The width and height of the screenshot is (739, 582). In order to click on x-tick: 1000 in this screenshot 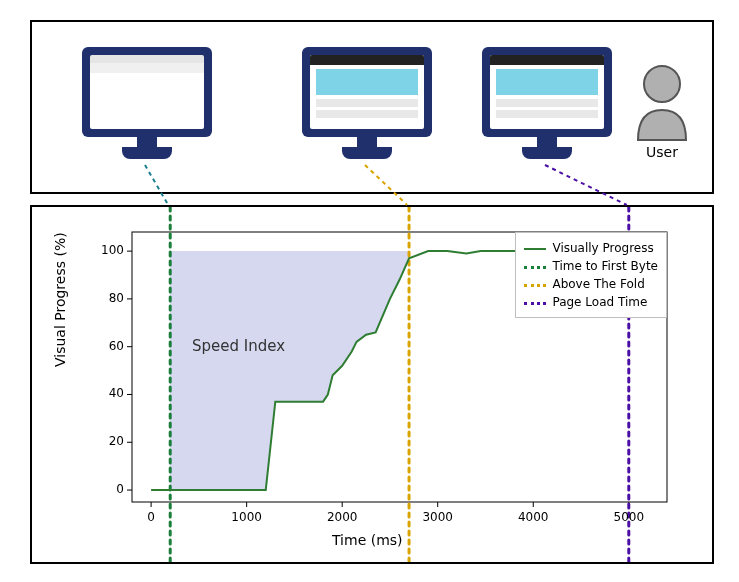, I will do `click(247, 517)`.